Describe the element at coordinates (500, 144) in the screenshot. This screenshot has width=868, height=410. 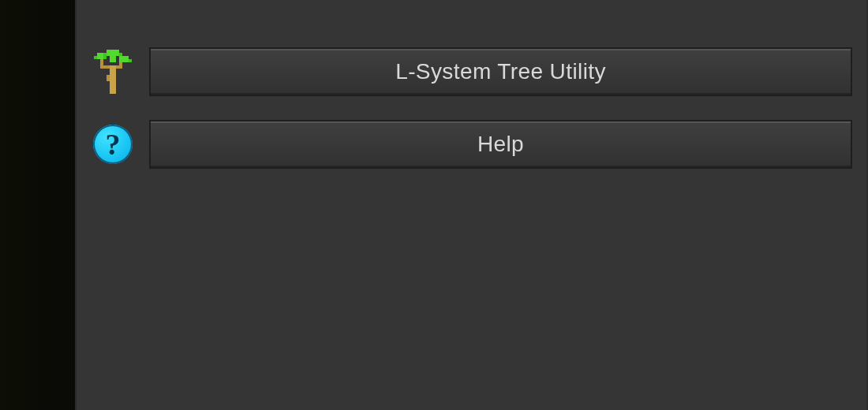
I see `button-label: Help` at that location.